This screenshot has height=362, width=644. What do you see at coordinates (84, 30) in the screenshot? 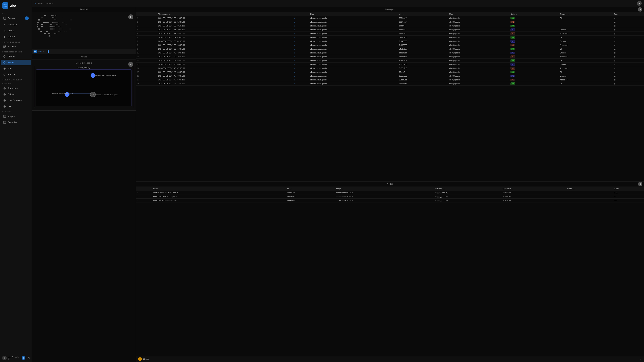
I see `terminal-body: .oo ****000 o. .o° 00 °o. 00 00 00 00 .o…` at bounding box center [84, 30].